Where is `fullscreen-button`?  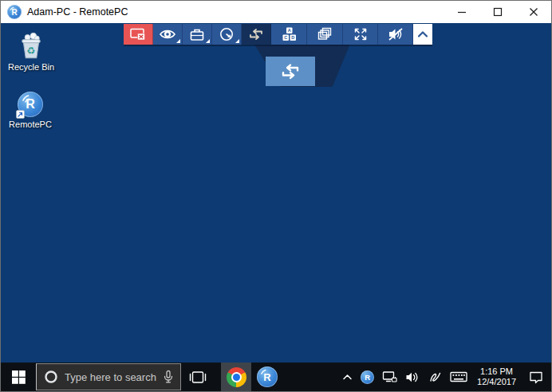
fullscreen-button is located at coordinates (361, 34).